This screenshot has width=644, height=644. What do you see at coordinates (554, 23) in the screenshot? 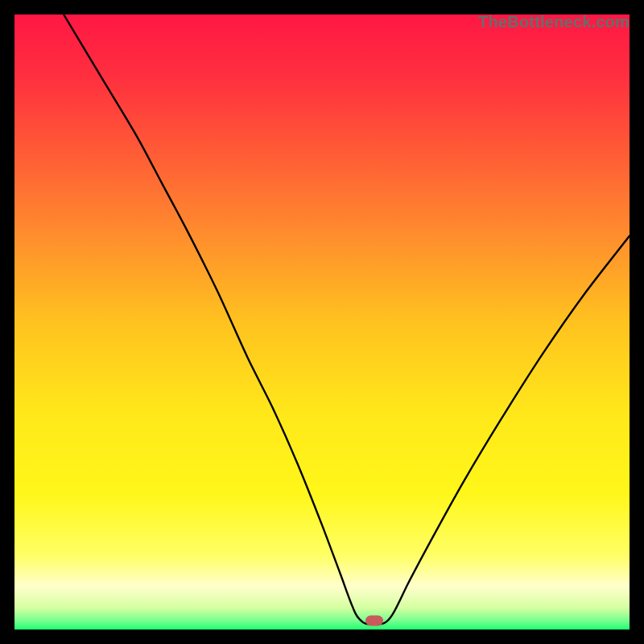
I see `attribution-text: TheBottleneck.com` at bounding box center [554, 23].